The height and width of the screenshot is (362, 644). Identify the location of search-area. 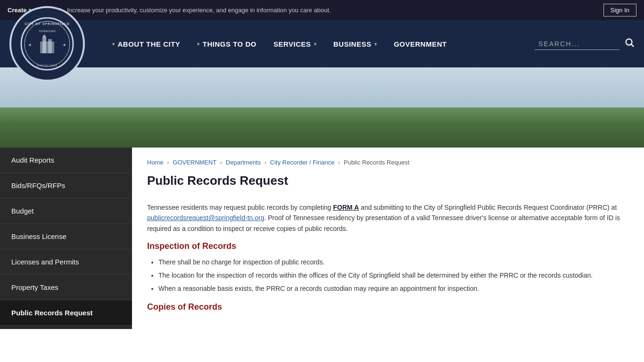
(585, 44).